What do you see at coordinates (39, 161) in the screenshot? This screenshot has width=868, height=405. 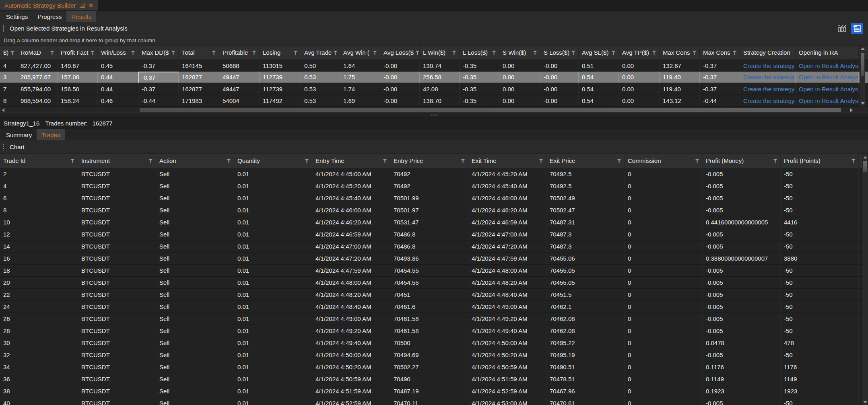 I see `column-header: Trade Id` at bounding box center [39, 161].